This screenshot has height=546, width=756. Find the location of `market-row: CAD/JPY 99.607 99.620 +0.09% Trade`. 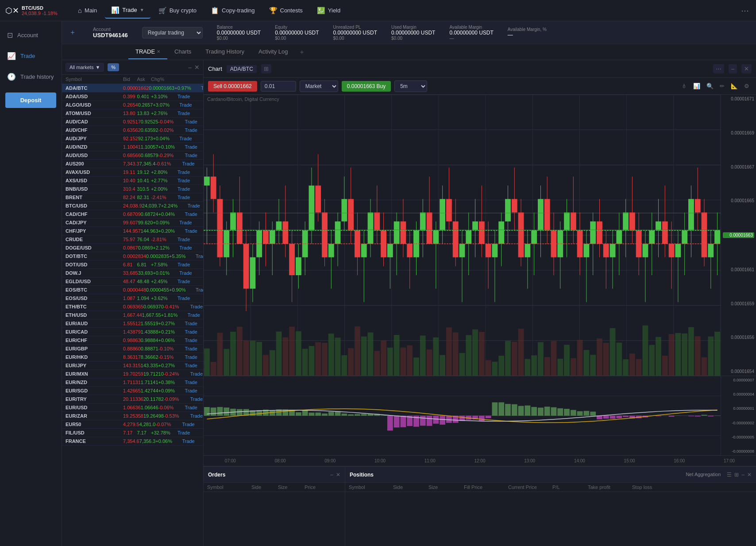

market-row: CAD/JPY 99.607 99.620 +0.09% Trade is located at coordinates (133, 223).